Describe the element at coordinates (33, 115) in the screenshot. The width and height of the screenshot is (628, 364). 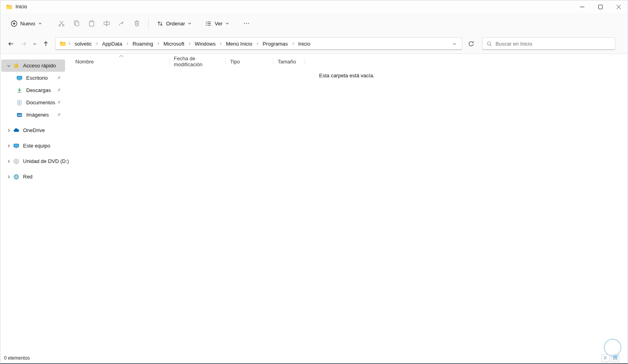
I see `sidebar-item-imagenes: Imágenes` at that location.